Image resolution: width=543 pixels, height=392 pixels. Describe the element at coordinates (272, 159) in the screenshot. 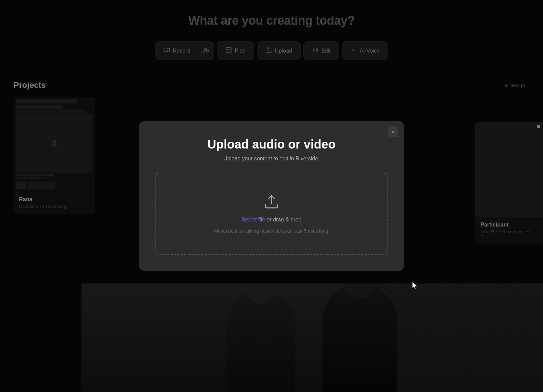

I see `modal-subtitle: Upload your content to edit in Riverside…` at that location.